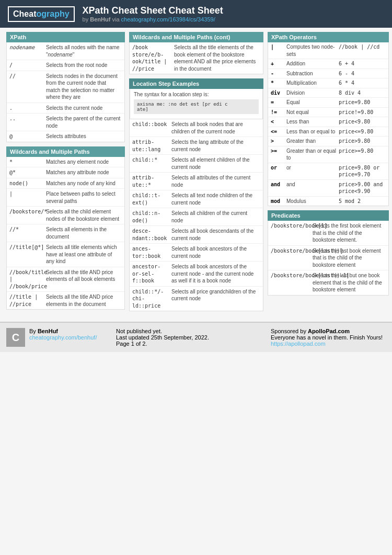  What do you see at coordinates (328, 258) in the screenshot?
I see `table-row: /bookstore/book[last()] Selects the last…` at bounding box center [328, 258].